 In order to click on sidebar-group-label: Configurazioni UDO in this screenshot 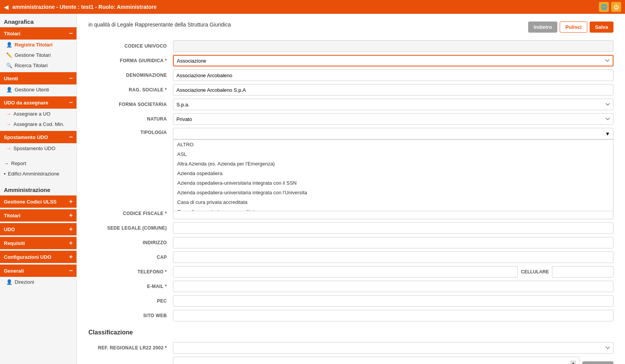, I will do `click(28, 257)`.